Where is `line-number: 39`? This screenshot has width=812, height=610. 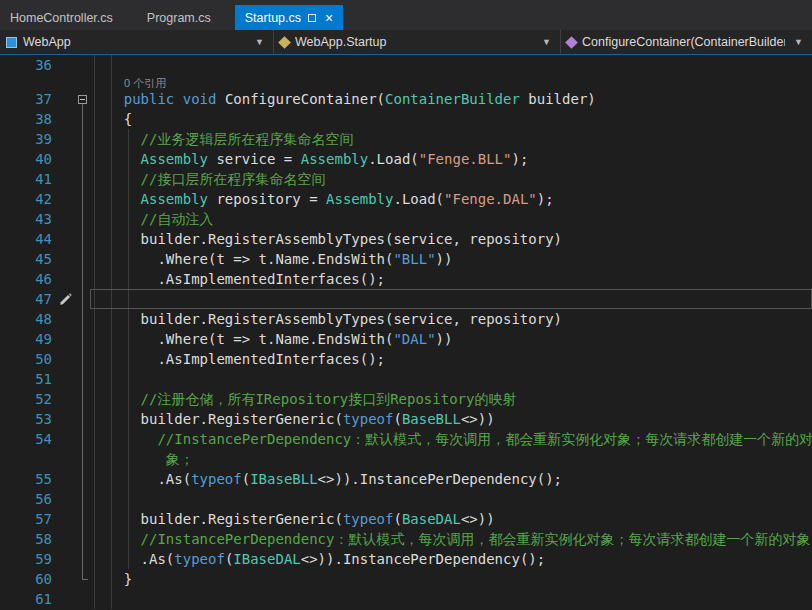 line-number: 39 is located at coordinates (28, 139).